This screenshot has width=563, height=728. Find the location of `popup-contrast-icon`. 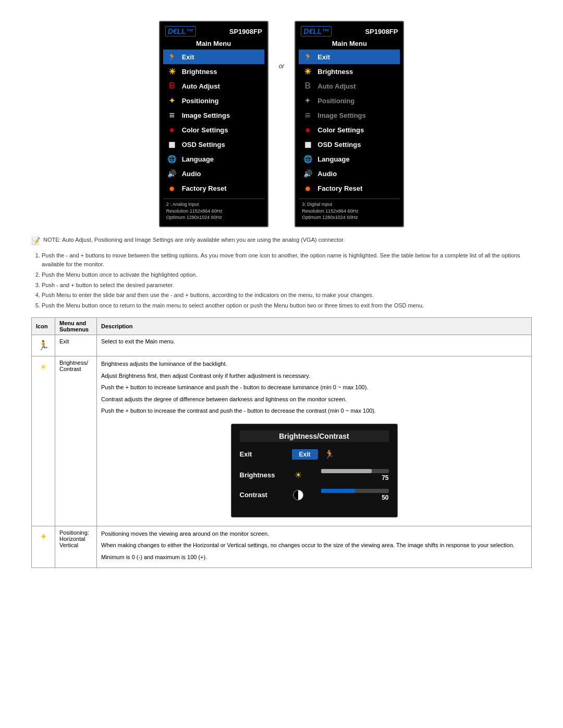

popup-contrast-icon is located at coordinates (298, 495).